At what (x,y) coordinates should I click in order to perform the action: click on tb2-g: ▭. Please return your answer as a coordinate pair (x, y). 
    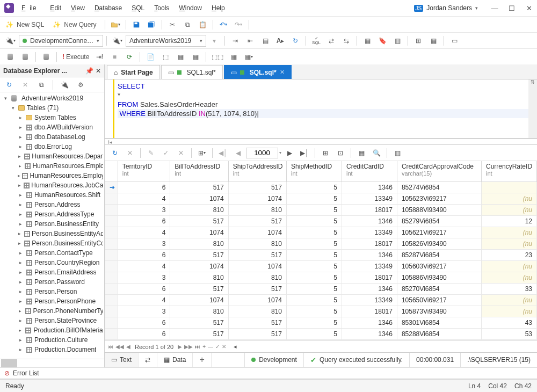
    Looking at the image, I should click on (454, 41).